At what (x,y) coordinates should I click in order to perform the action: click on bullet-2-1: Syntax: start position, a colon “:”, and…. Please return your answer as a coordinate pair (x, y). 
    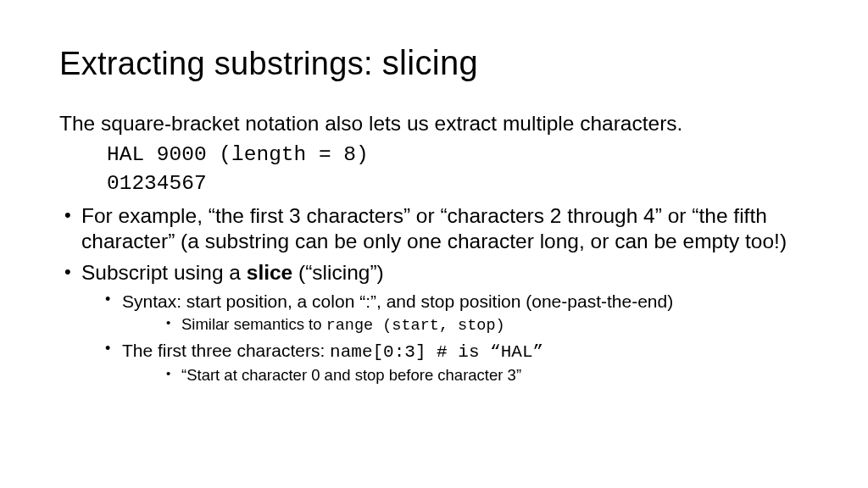
    Looking at the image, I should click on (445, 313).